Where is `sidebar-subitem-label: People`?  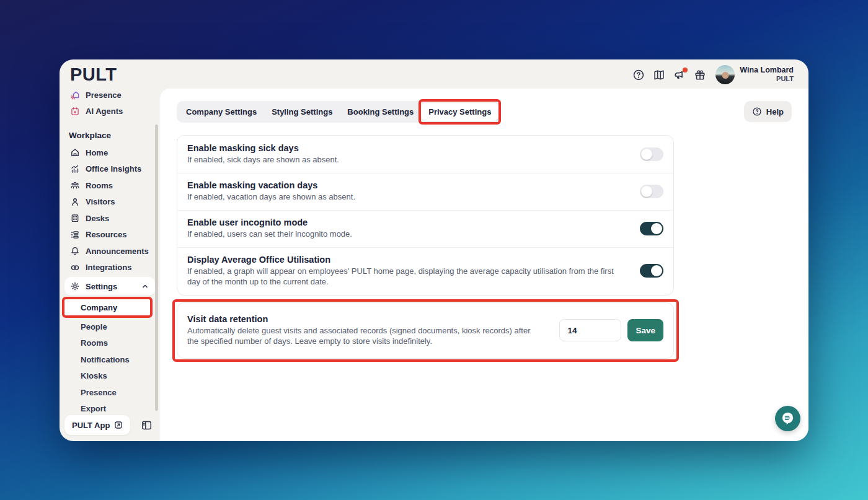
sidebar-subitem-label: People is located at coordinates (94, 327).